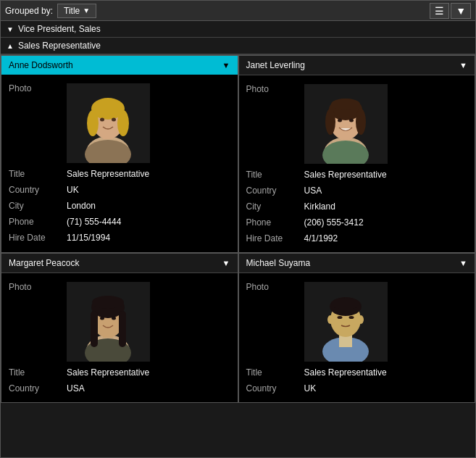  Describe the element at coordinates (34, 88) in the screenshot. I see `field-label-photo-anne: Photo` at that location.